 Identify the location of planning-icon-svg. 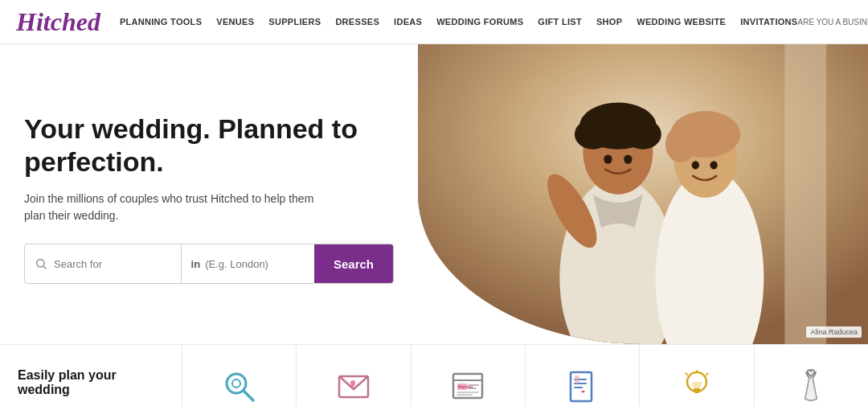
(583, 387).